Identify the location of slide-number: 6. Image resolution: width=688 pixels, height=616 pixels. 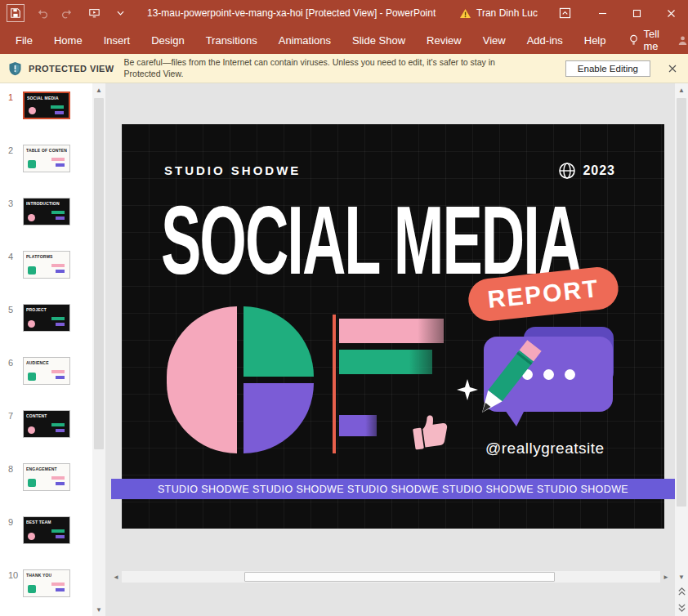
(11, 371).